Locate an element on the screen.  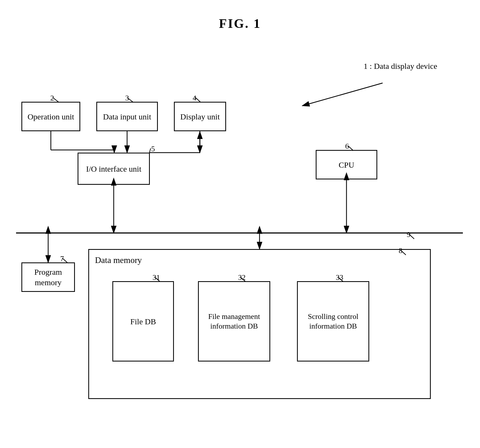
program-memory-label: Program memory is located at coordinates (48, 277).